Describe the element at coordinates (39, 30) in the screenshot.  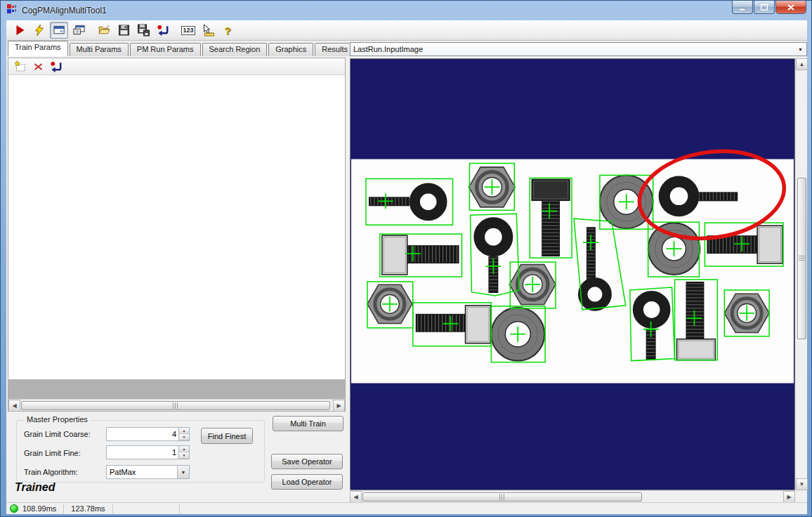
I see `electric-run-icon` at that location.